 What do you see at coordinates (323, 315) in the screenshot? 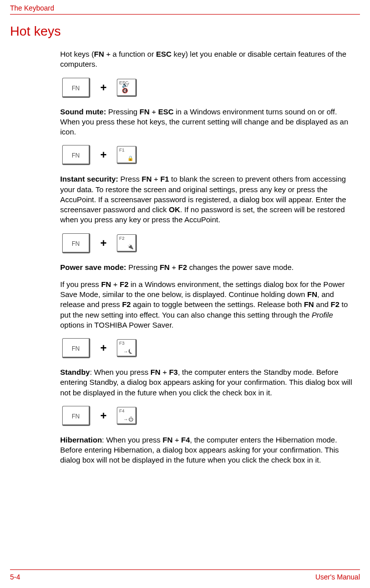
I see `profile-italic: Profile` at bounding box center [323, 315].